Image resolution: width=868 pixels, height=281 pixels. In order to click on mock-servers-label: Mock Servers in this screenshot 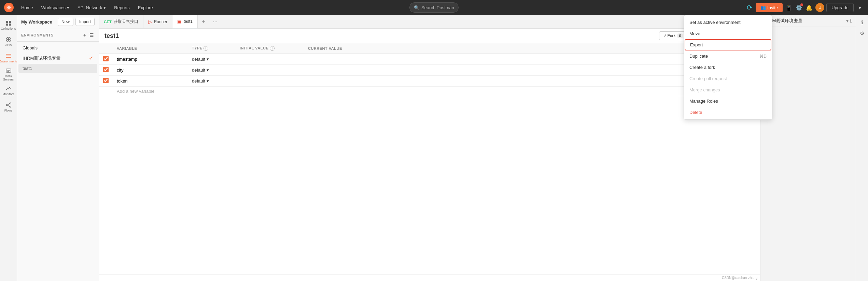, I will do `click(9, 78)`.